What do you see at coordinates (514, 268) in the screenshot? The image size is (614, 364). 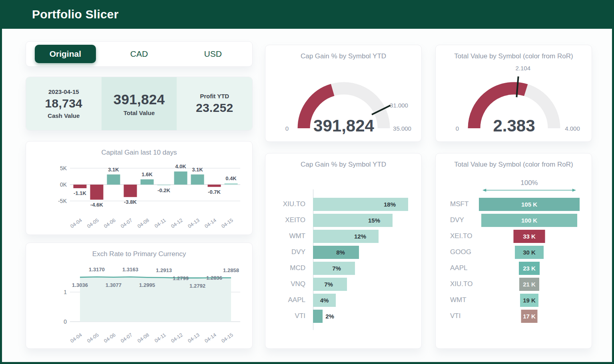 I see `hbar-row-AAPL: AAPL23 K` at bounding box center [514, 268].